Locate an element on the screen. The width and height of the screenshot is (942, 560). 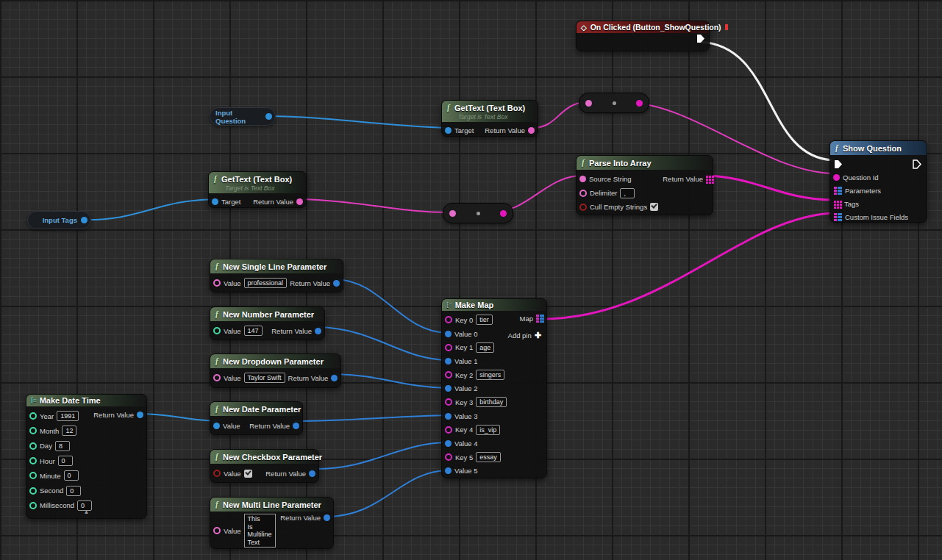
value-checkbox is located at coordinates (249, 473).